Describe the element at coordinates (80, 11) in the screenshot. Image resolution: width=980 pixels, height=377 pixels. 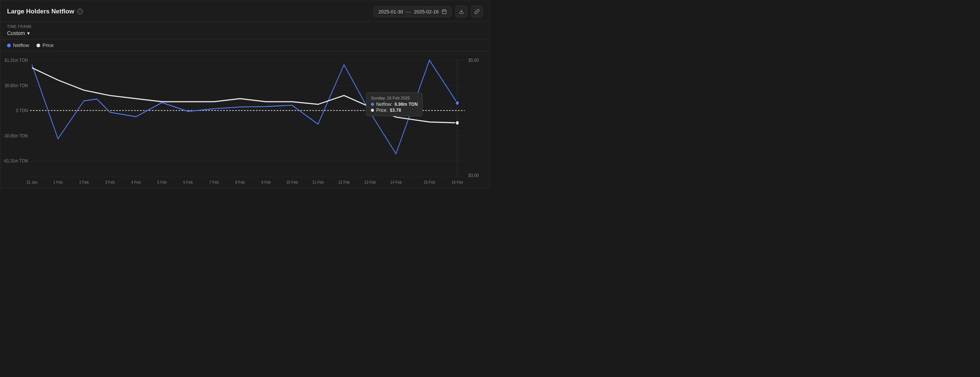
I see `info-icon: ⓘ` at that location.